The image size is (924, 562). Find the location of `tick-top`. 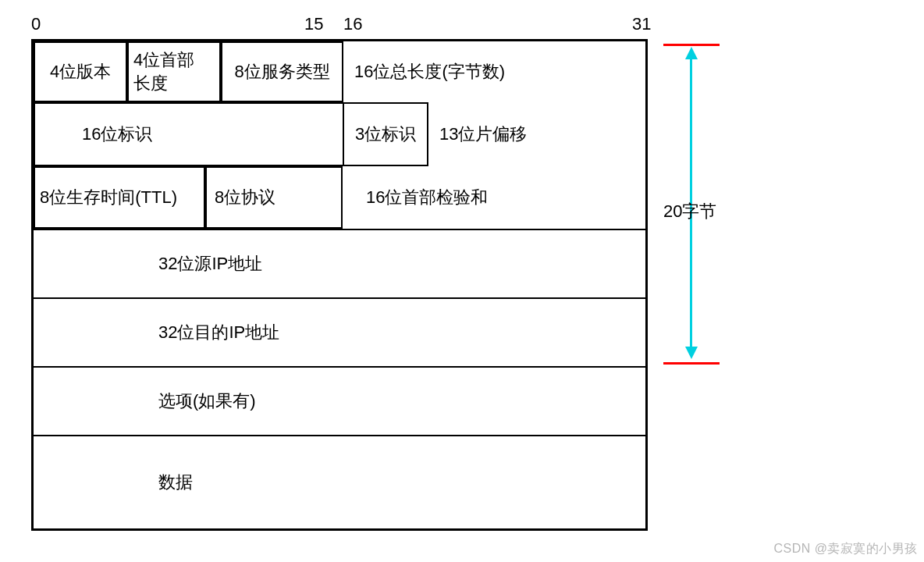

tick-top is located at coordinates (691, 45).